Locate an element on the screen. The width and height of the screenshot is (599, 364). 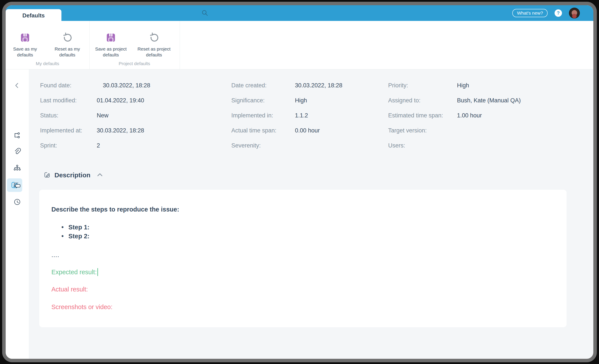
field-row: Found date:30.03.2022, 18:28 is located at coordinates (95, 86).